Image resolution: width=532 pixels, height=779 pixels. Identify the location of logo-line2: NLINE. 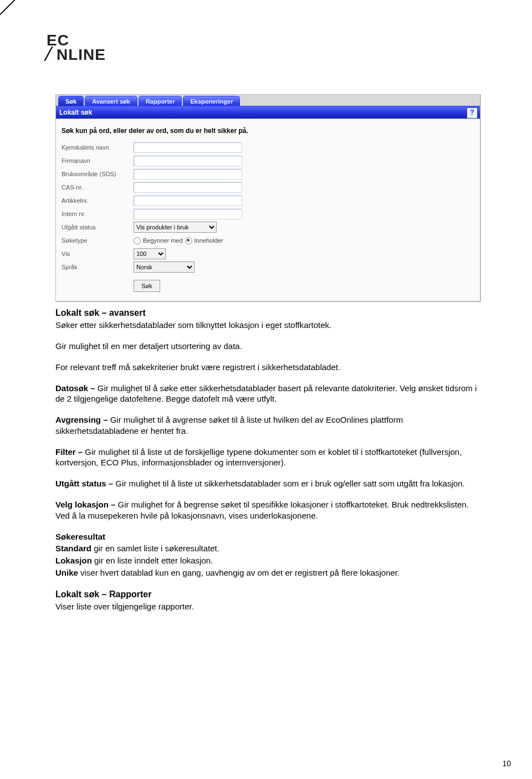
(81, 54).